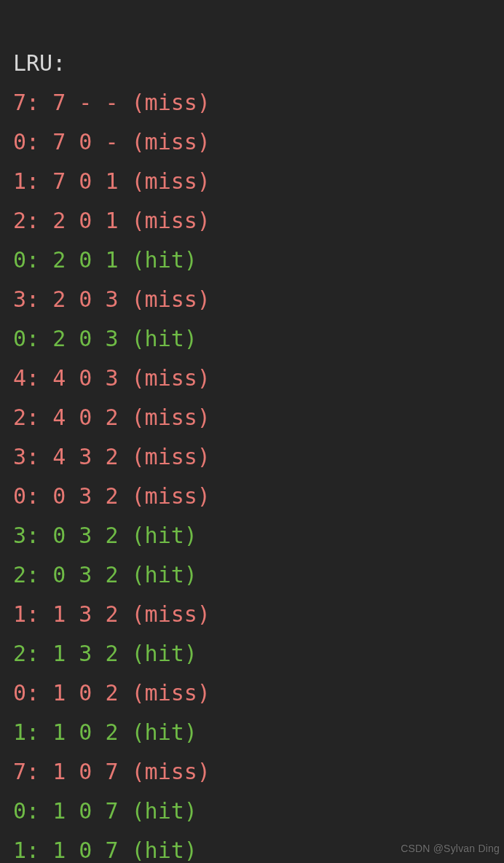  What do you see at coordinates (39, 63) in the screenshot?
I see `header-line: LRU:` at bounding box center [39, 63].